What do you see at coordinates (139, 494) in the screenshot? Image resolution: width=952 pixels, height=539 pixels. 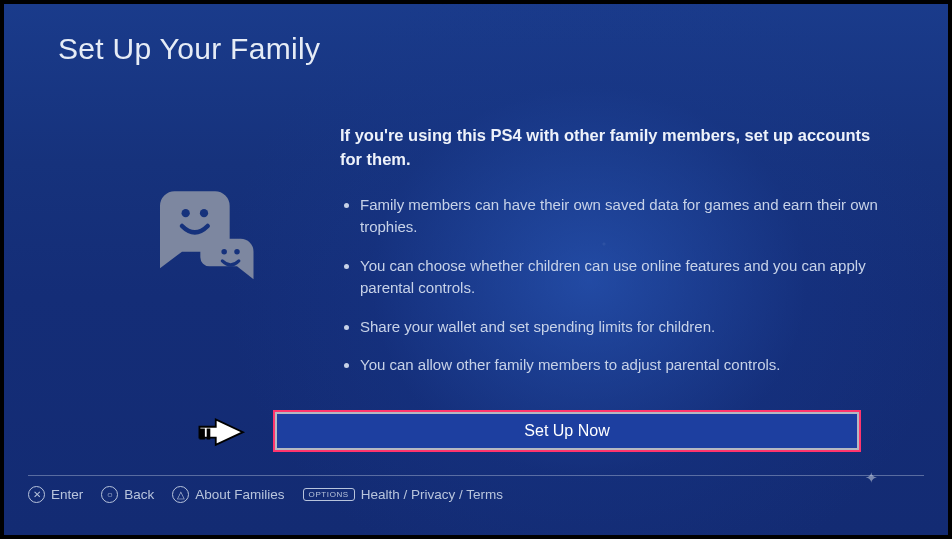 I see `footer-back-label: Back` at bounding box center [139, 494].